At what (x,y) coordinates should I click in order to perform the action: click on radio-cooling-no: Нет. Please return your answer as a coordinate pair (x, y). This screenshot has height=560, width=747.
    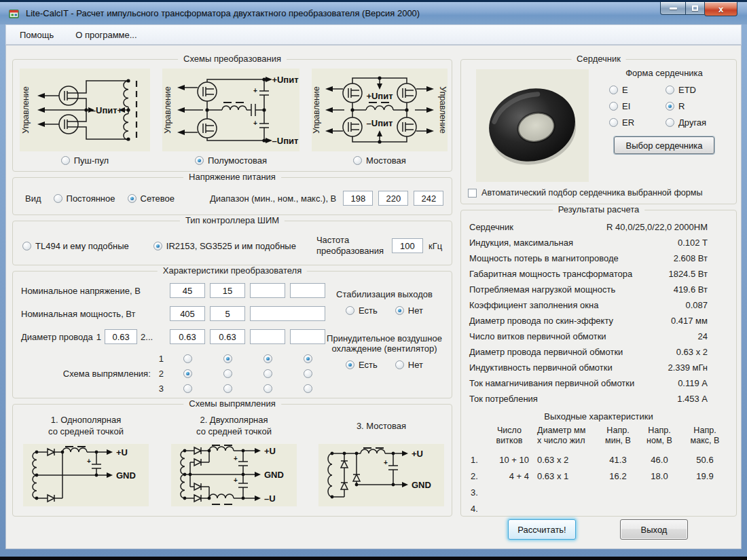
    Looking at the image, I should click on (409, 365).